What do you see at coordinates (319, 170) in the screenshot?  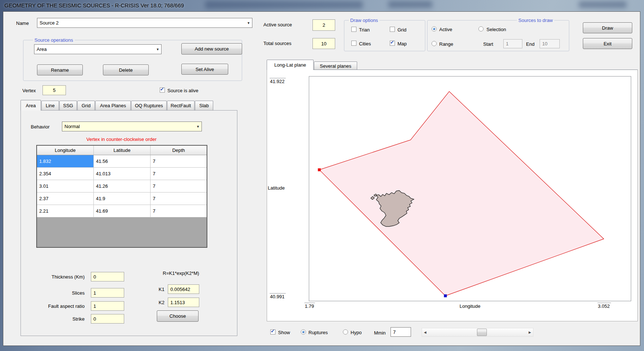 I see `selected-vertex-marker` at bounding box center [319, 170].